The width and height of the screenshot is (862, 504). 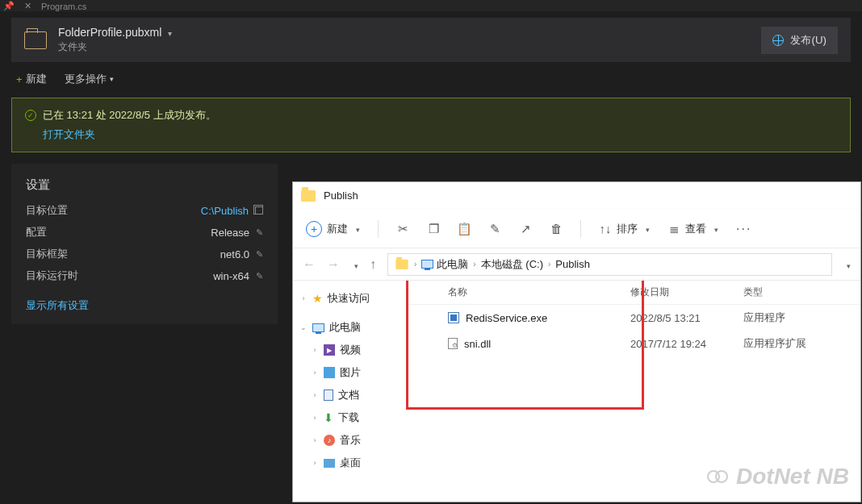 What do you see at coordinates (349, 298) in the screenshot?
I see `tree-quick-access: ›★快速访问` at bounding box center [349, 298].